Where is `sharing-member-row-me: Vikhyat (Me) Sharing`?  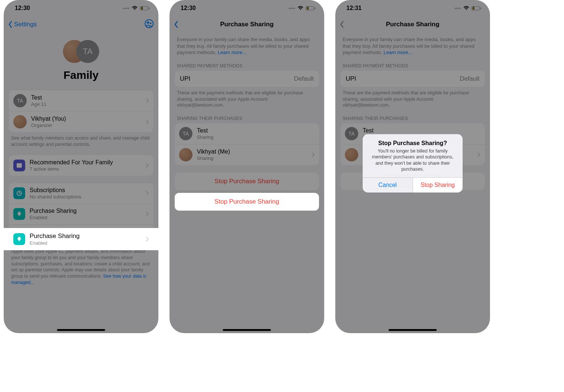 sharing-member-row-me: Vikhyat (Me) Sharing is located at coordinates (247, 155).